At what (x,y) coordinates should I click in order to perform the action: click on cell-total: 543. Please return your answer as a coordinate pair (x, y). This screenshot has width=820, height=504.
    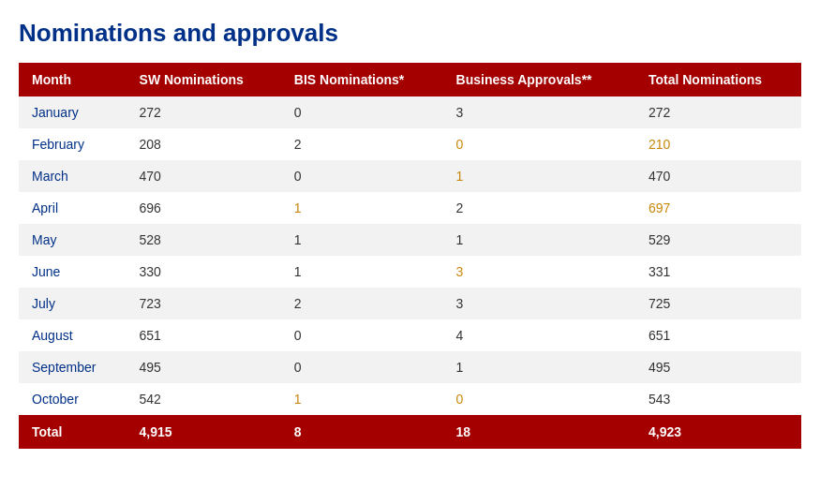
    Looking at the image, I should click on (718, 399).